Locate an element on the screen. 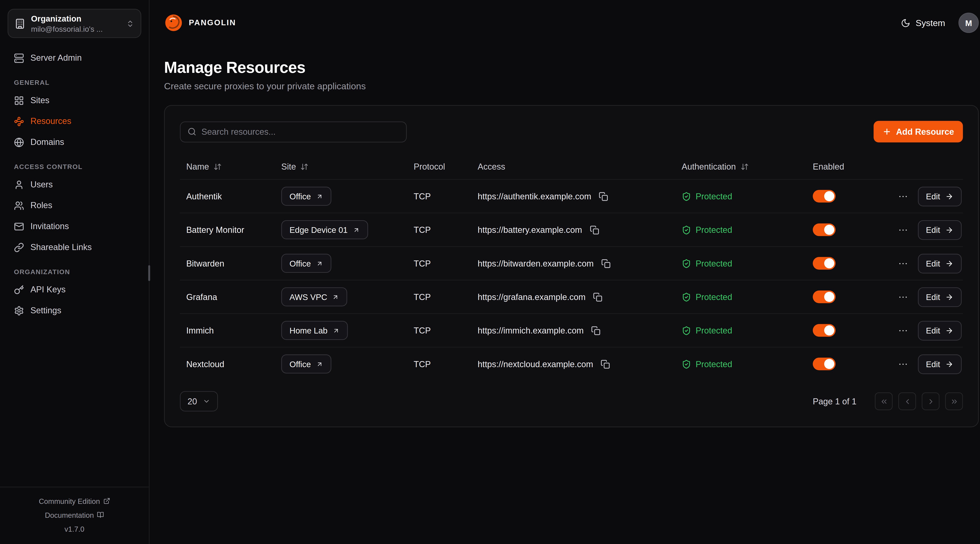 This screenshot has width=980, height=544. sidebar-item-label: Invitations is located at coordinates (49, 226).